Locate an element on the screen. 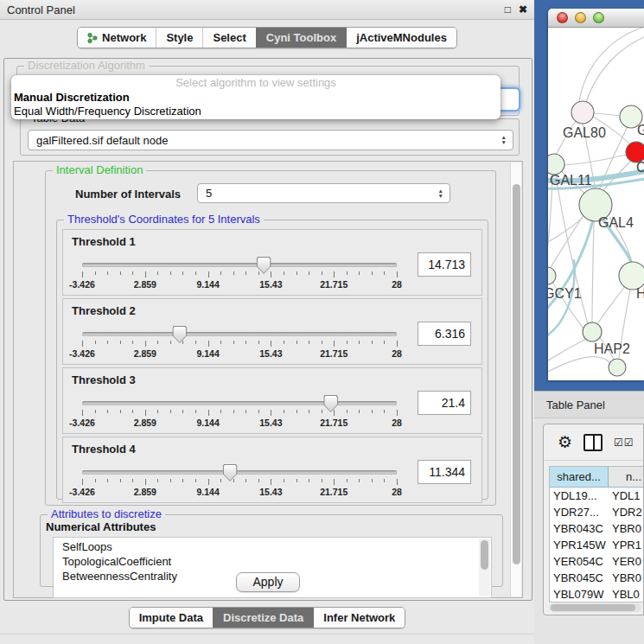  number-of-intervals-row: Number of Intervals 5 ▲▼ is located at coordinates (271, 194).